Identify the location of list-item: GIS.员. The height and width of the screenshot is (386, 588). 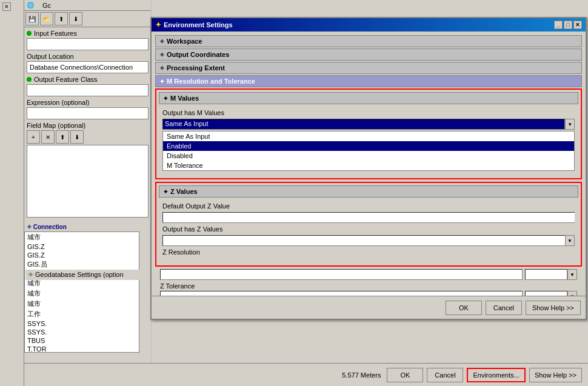
(82, 264).